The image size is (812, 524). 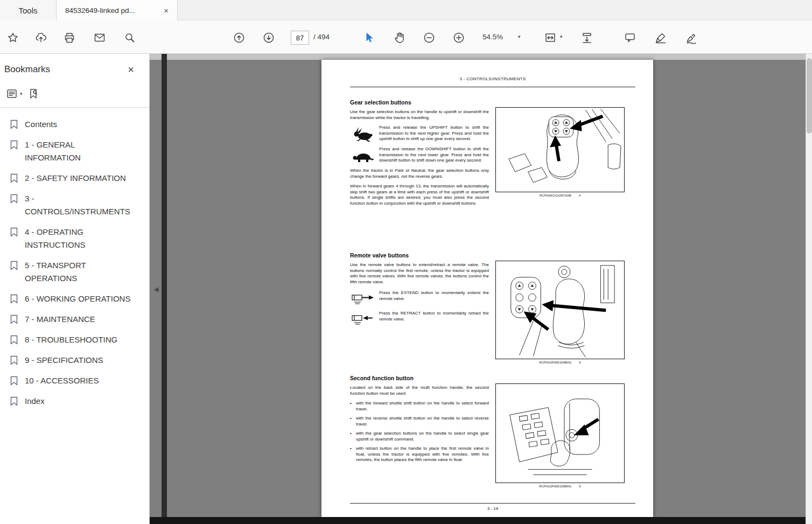 What do you see at coordinates (13, 38) in the screenshot?
I see `favorite-star-icon` at bounding box center [13, 38].